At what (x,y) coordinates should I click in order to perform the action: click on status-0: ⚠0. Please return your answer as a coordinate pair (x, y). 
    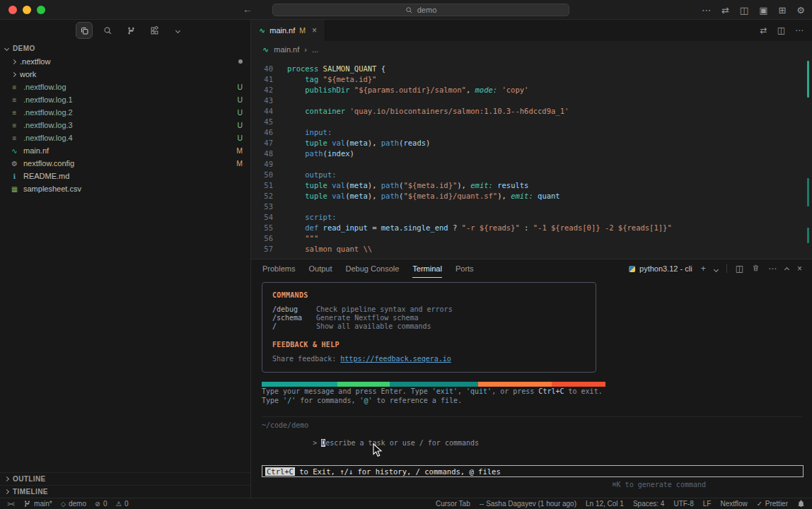
    Looking at the image, I should click on (122, 503).